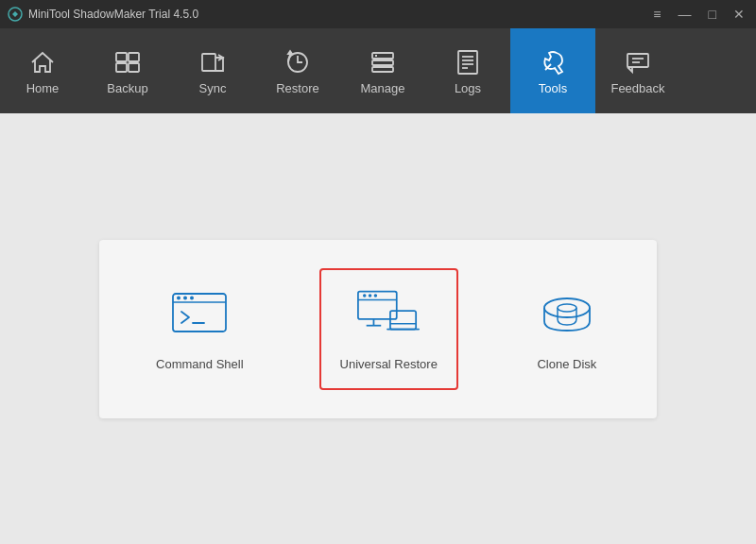  Describe the element at coordinates (298, 71) in the screenshot. I see `nav-item-restore: Restore` at that location.